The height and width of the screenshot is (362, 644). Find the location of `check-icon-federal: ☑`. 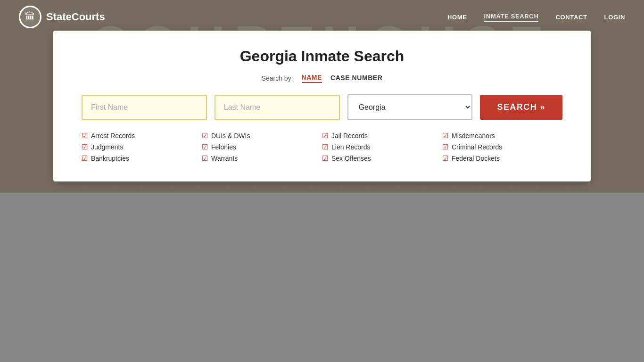

check-icon-federal: ☑ is located at coordinates (445, 158).